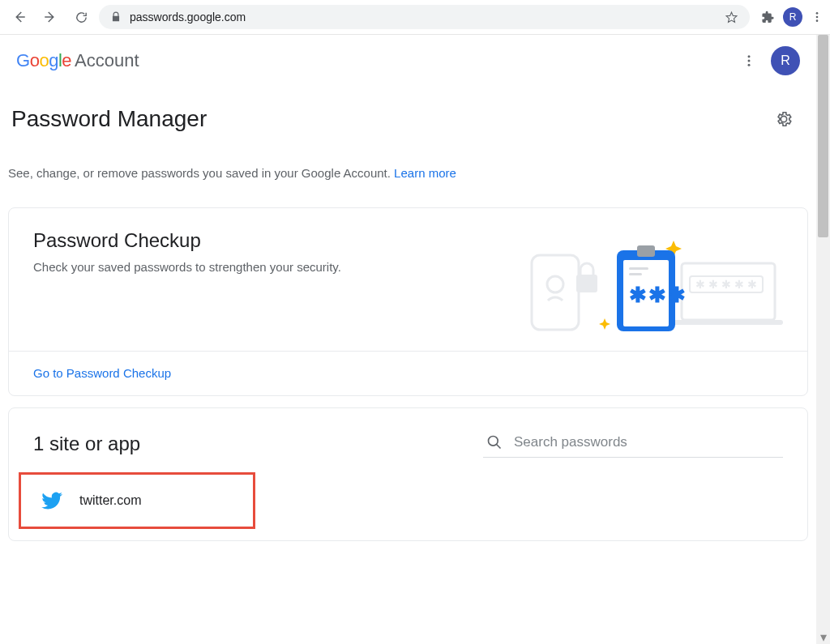 The image size is (830, 644). Describe the element at coordinates (50, 17) in the screenshot. I see `forward-button` at that location.